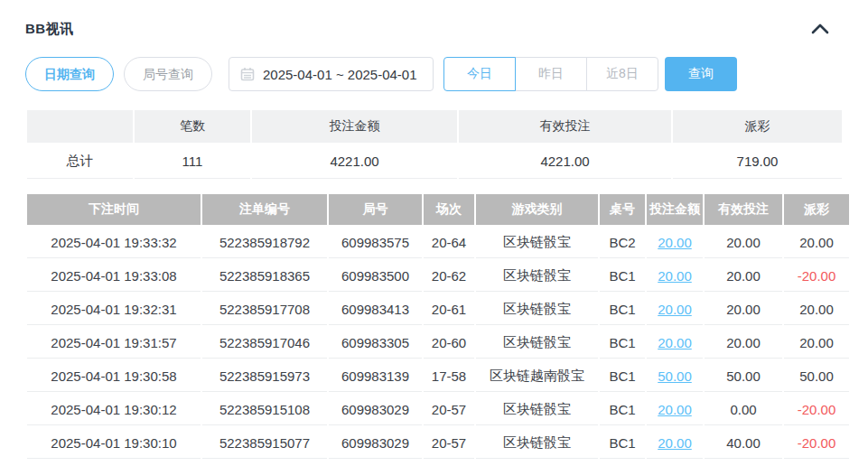  What do you see at coordinates (265, 210) in the screenshot?
I see `detail-header-bet-id: 注单编号` at bounding box center [265, 210].